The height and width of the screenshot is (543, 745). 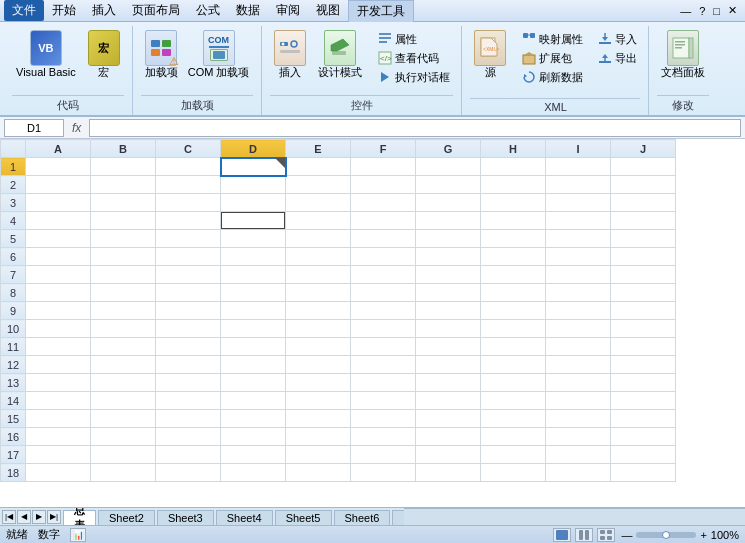 I want to click on cell-G11, so click(x=448, y=347).